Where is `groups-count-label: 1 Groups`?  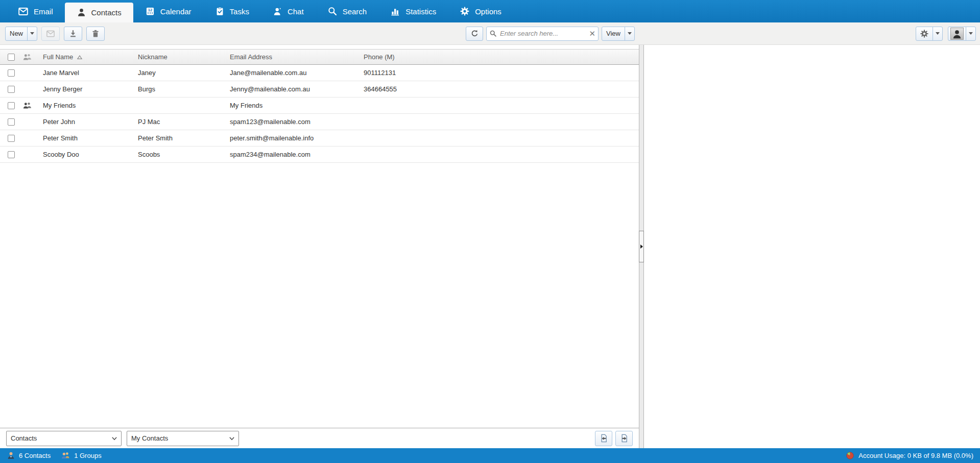
groups-count-label: 1 Groups is located at coordinates (88, 455).